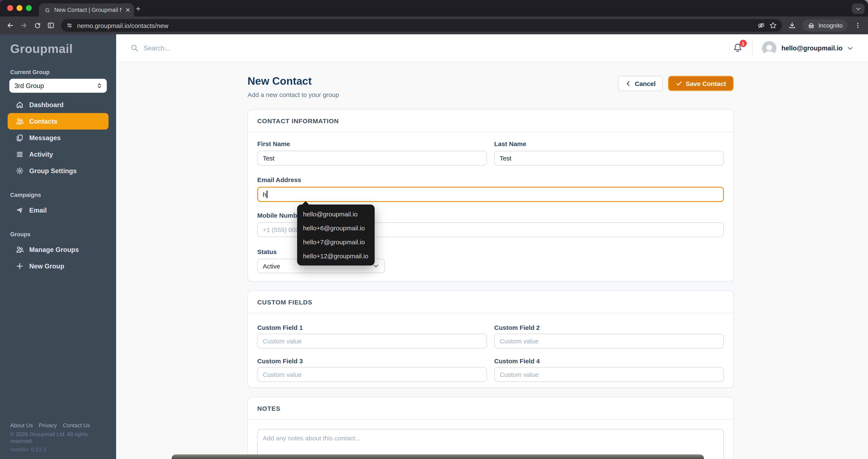 The image size is (868, 459). Describe the element at coordinates (128, 10) in the screenshot. I see `tab-close-icon: ✕` at that location.